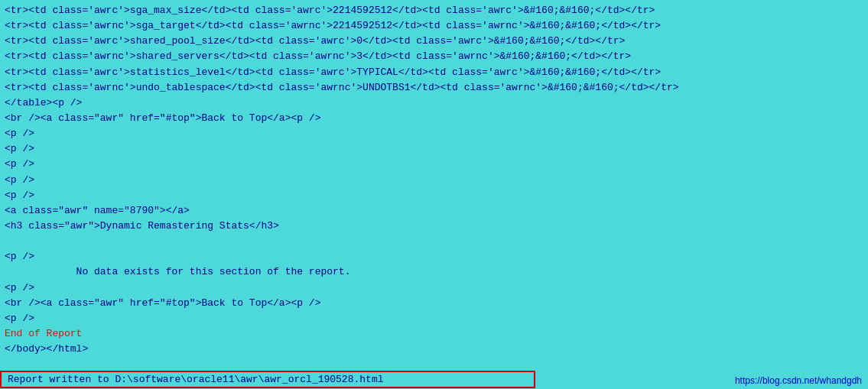  I want to click on body-html-line: </body></html>, so click(434, 349).